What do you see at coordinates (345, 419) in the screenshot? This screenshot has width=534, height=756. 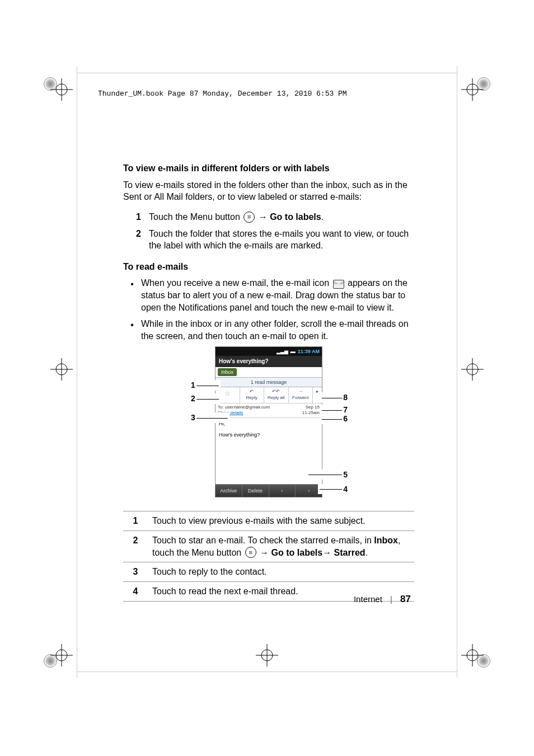 I see `callout-number: 6` at bounding box center [345, 419].